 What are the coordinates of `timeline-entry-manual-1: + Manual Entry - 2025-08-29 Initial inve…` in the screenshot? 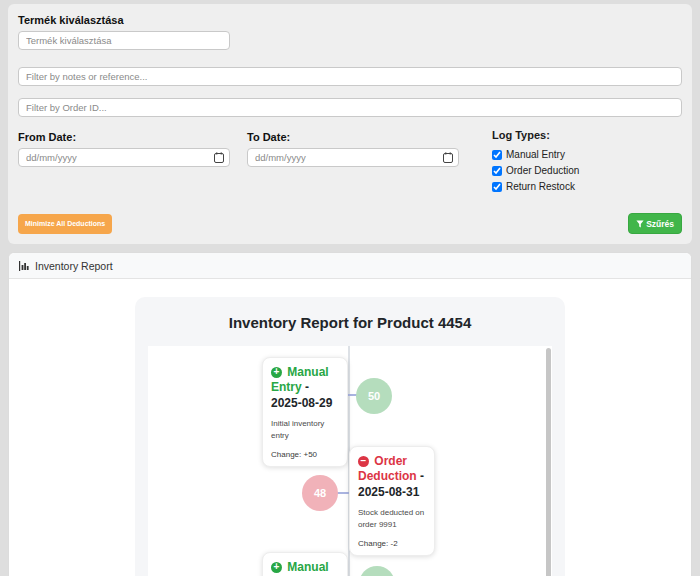 It's located at (305, 412).